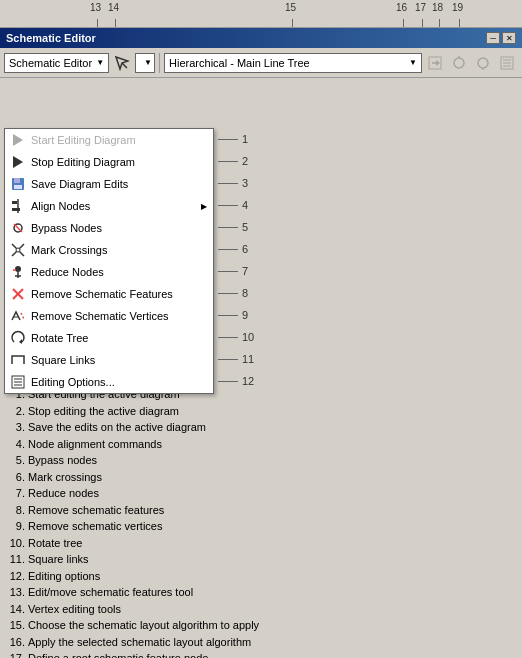  I want to click on dropdown-arrow-icon: ▼, so click(100, 62).